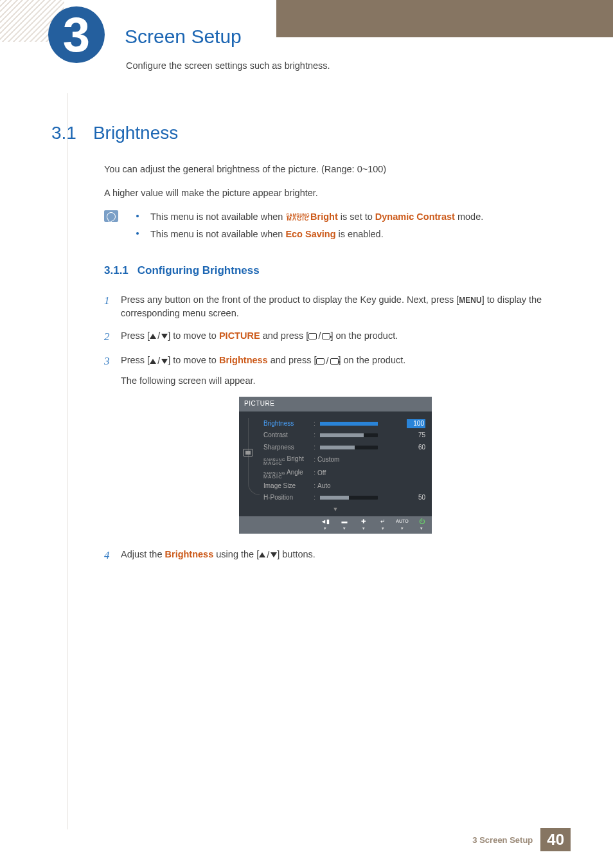 The width and height of the screenshot is (613, 868). I want to click on steps-list: 1 Press any button on the front of the p…, so click(335, 341).